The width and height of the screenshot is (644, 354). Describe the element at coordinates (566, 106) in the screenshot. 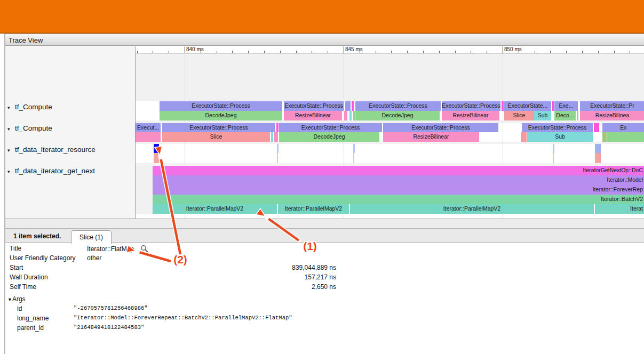

I see `timeline-slice: Exe...` at that location.